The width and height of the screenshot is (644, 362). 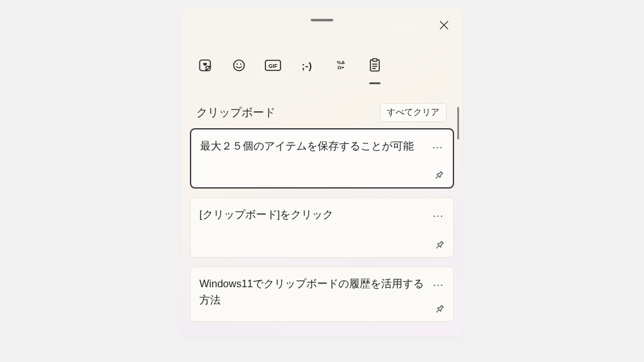 I want to click on clipboard-item-text: [クリップボード]をクリック, so click(x=313, y=215).